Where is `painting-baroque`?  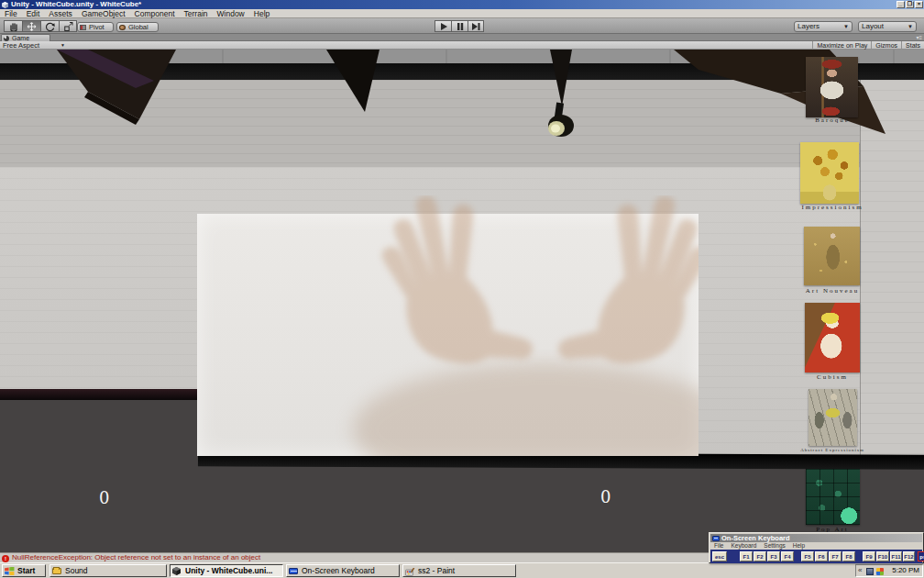 painting-baroque is located at coordinates (832, 87).